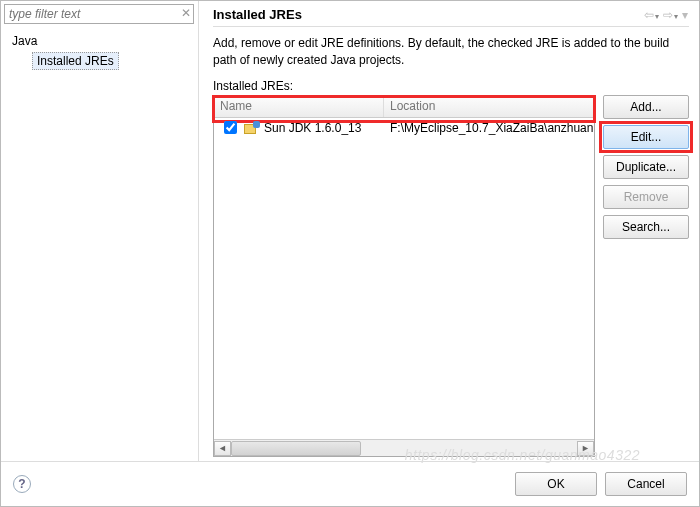 This screenshot has height=507, width=700. I want to click on scroll-right-icon: ►, so click(586, 448).